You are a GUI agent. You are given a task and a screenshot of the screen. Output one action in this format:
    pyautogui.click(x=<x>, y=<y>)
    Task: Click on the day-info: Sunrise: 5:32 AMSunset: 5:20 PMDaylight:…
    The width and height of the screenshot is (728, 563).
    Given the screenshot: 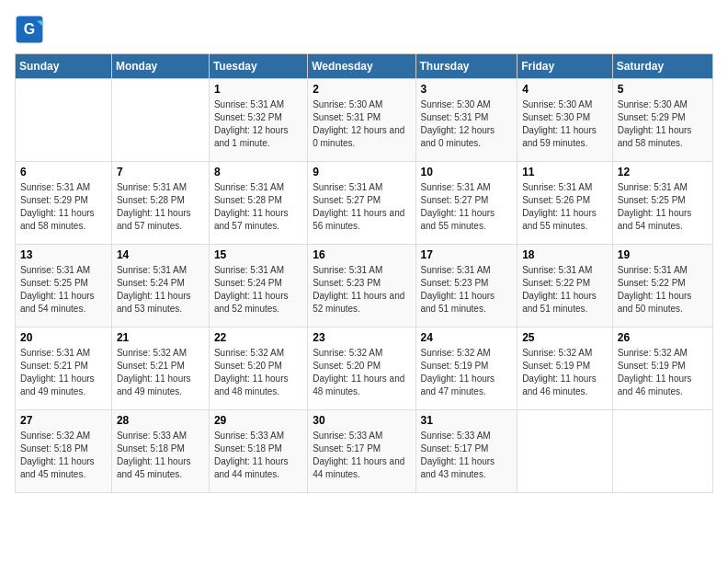 What is the action you would take?
    pyautogui.click(x=258, y=373)
    